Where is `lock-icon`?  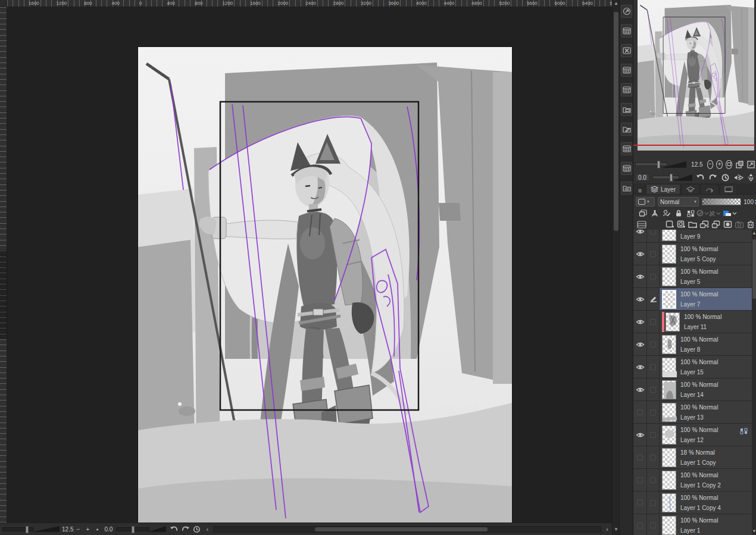
lock-icon is located at coordinates (679, 214).